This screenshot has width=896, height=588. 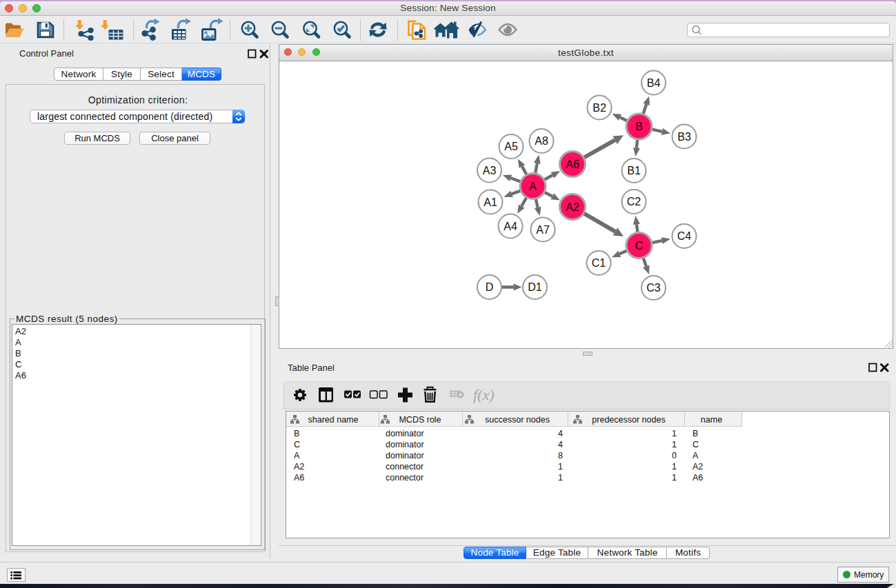 I want to click on svg-text: predecessor nodes, so click(x=628, y=420).